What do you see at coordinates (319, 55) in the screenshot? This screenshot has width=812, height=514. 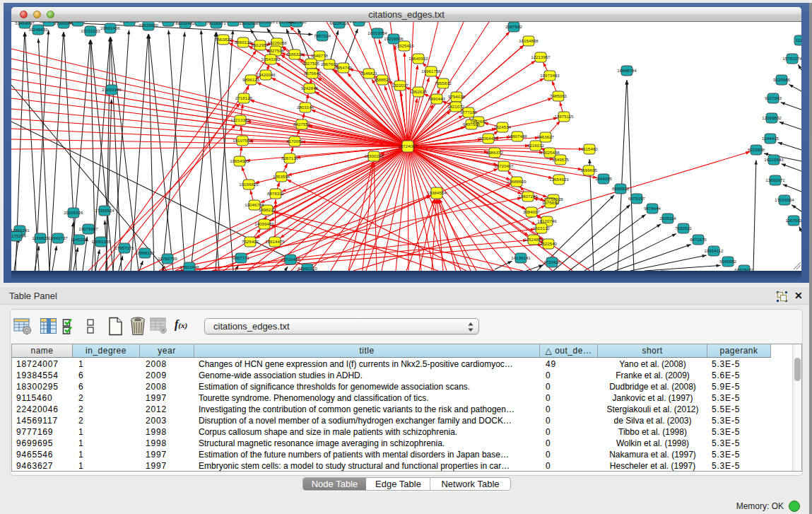 I see `svg-text: 1546778` at bounding box center [319, 55].